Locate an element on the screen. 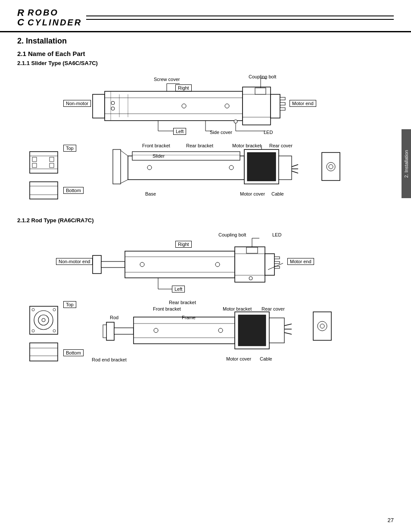 The image size is (411, 532). base-label: Base is located at coordinates (151, 194).